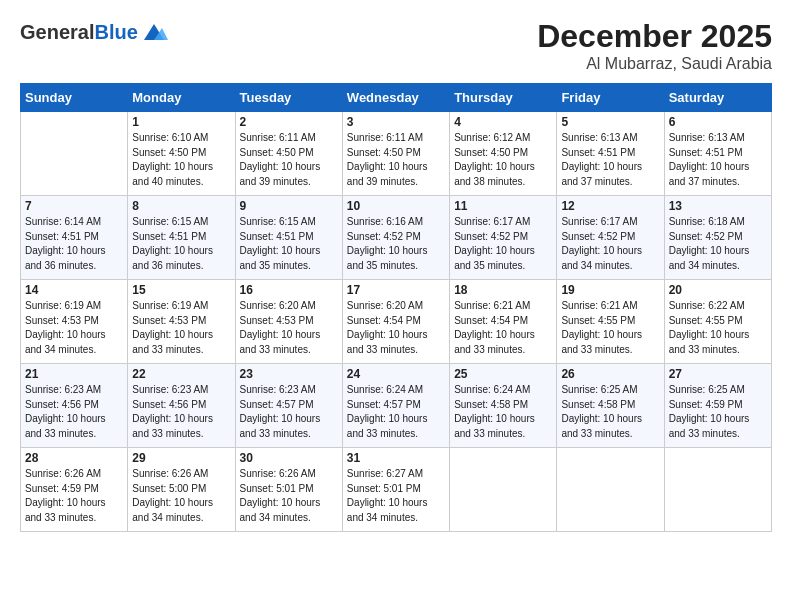 This screenshot has height=612, width=792. I want to click on col-sunday: Sunday, so click(74, 98).